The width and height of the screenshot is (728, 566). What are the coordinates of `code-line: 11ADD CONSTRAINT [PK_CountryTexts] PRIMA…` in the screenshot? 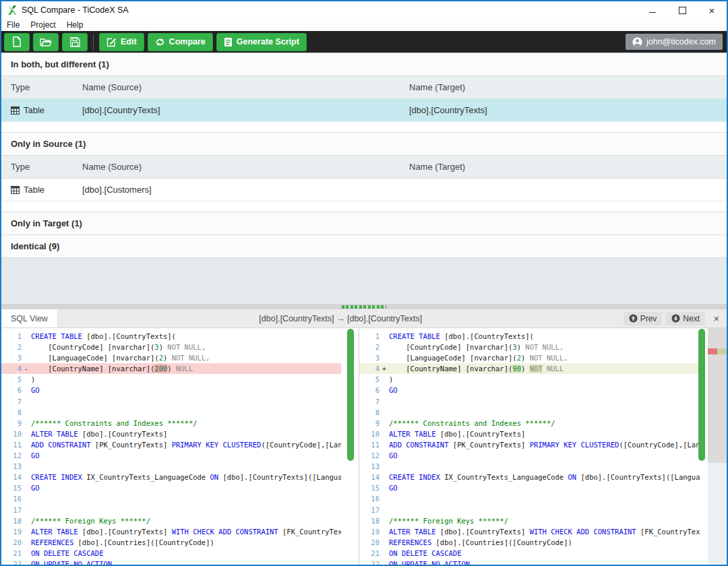 It's located at (171, 445).